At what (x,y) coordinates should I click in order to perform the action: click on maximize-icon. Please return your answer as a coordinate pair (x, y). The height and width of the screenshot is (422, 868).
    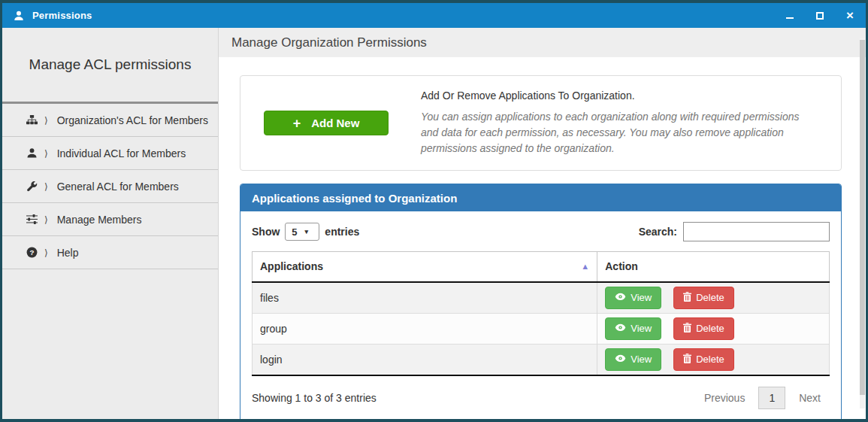
    Looking at the image, I should click on (820, 16).